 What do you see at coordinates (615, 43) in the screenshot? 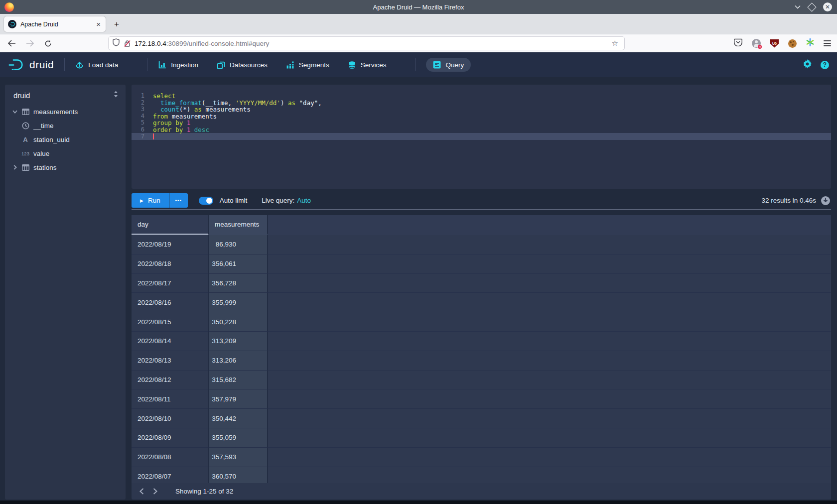
I see `bookmark-star-icon: ☆` at bounding box center [615, 43].